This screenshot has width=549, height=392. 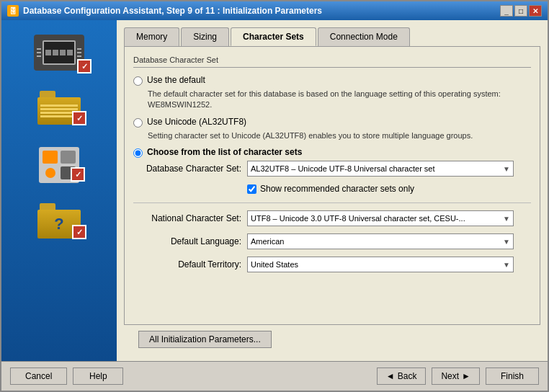 I want to click on show-recommended-row: Show recommended character sets only, so click(x=389, y=189).